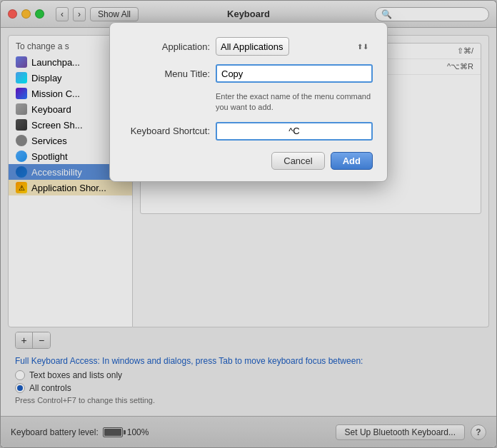  I want to click on shortcut-input, so click(294, 131).